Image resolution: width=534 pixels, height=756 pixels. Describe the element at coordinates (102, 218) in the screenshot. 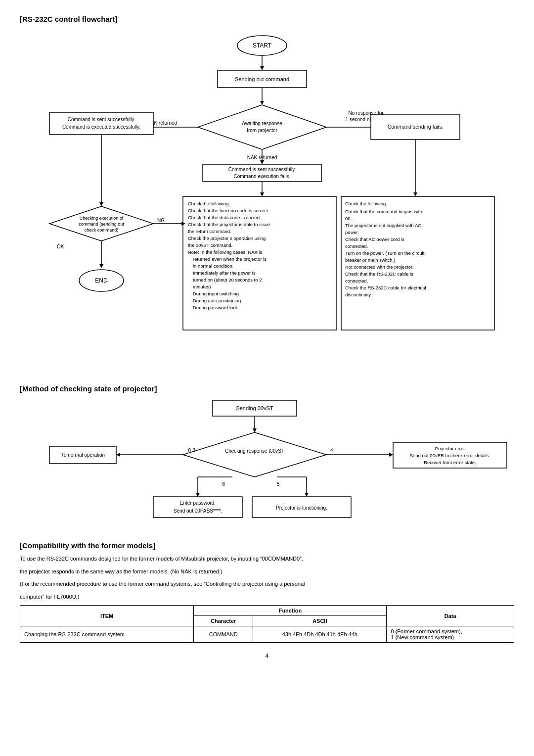

I see `svg-text: Checking execution of` at that location.